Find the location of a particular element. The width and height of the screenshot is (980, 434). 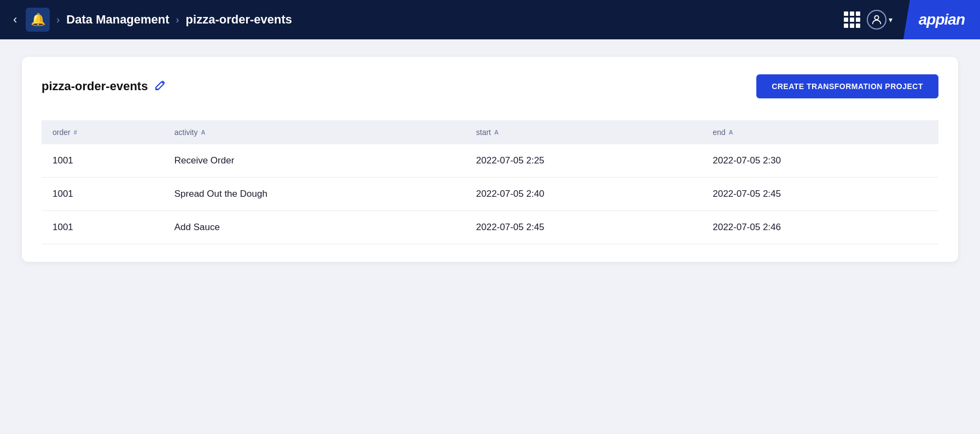

card-title-area: pizza-order-events is located at coordinates (104, 86).